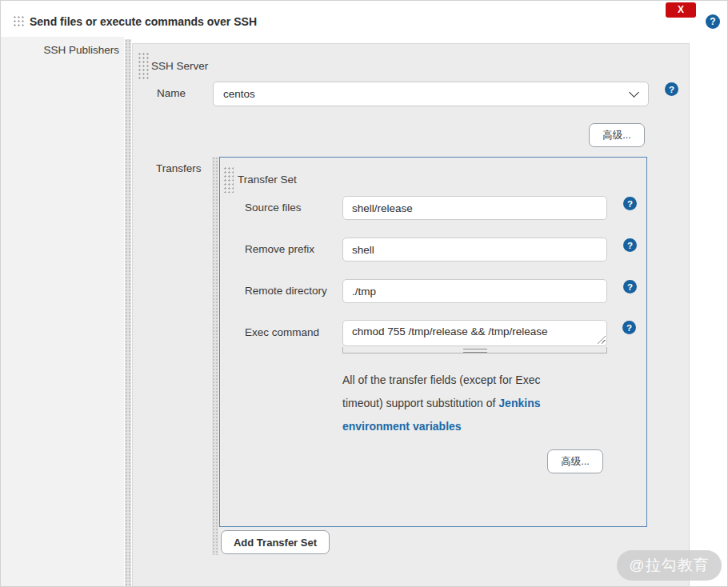 The width and height of the screenshot is (728, 587). Describe the element at coordinates (681, 10) in the screenshot. I see `close-button: X` at that location.